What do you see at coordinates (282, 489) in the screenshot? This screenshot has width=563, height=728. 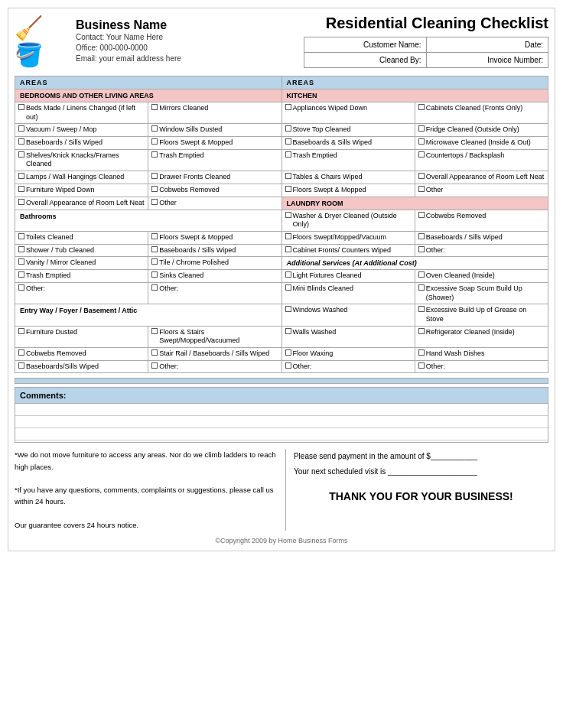 I see `footer: *We do not move furniture to access any …` at bounding box center [282, 489].